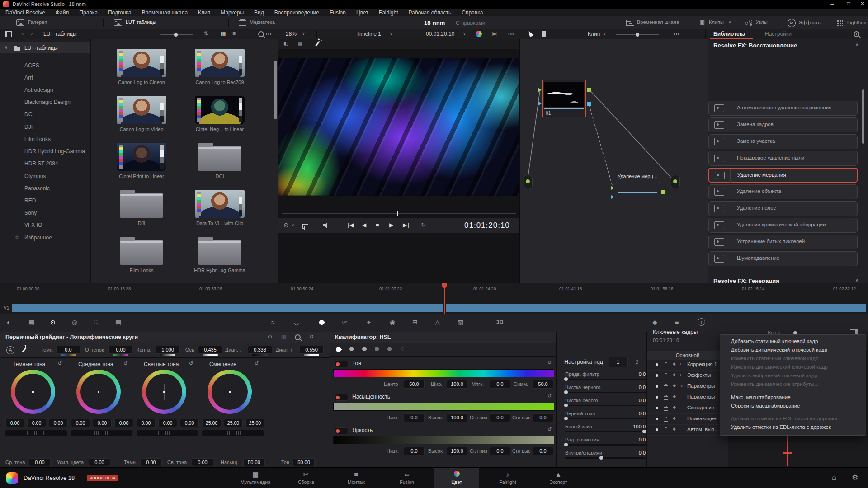 The width and height of the screenshot is (868, 488). Describe the element at coordinates (338, 13) in the screenshot. I see `menu-fusion: Fusion` at that location.